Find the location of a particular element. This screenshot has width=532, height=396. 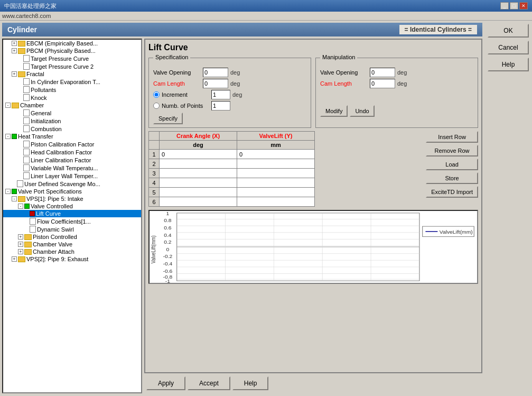

tree-item-head-cal: Head Calibration Factor is located at coordinates (72, 152).